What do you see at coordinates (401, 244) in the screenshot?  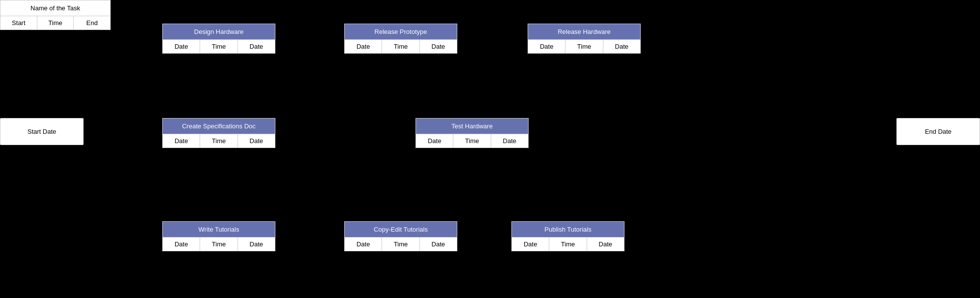 I see `task-col2-copy-edit-tutorials: Time` at bounding box center [401, 244].